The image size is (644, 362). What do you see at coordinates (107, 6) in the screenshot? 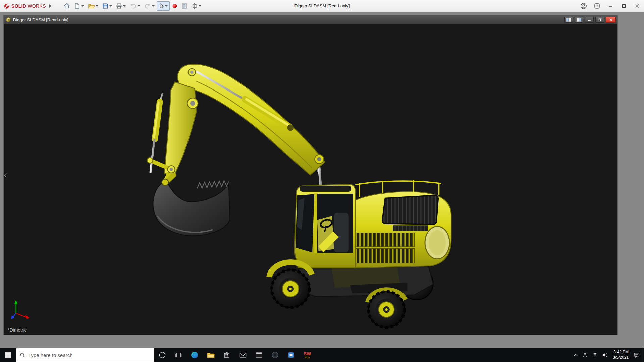
I see `save-button` at bounding box center [107, 6].